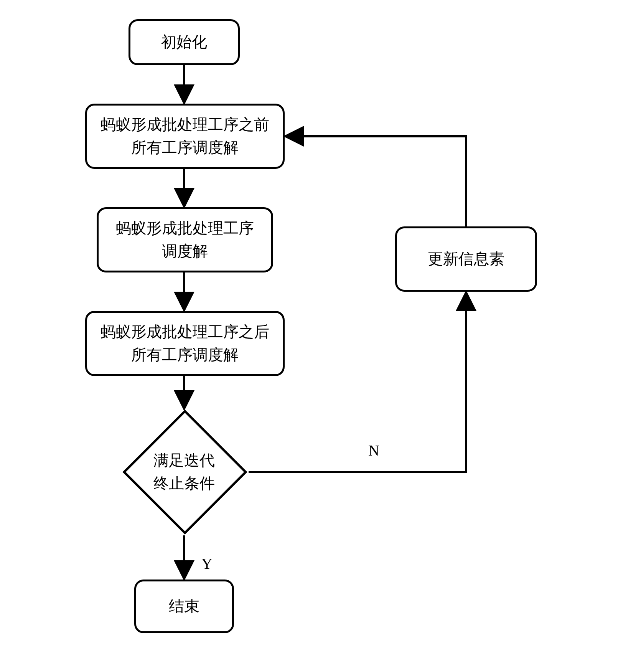  I want to click on node-update: 更新信息素, so click(466, 259).